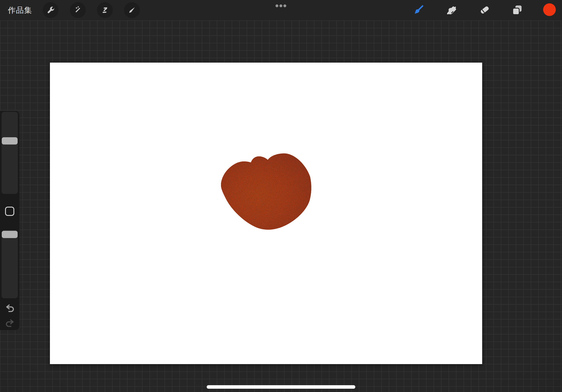 This screenshot has height=392, width=562. Describe the element at coordinates (10, 221) in the screenshot. I see `brush-sidebar` at that location.